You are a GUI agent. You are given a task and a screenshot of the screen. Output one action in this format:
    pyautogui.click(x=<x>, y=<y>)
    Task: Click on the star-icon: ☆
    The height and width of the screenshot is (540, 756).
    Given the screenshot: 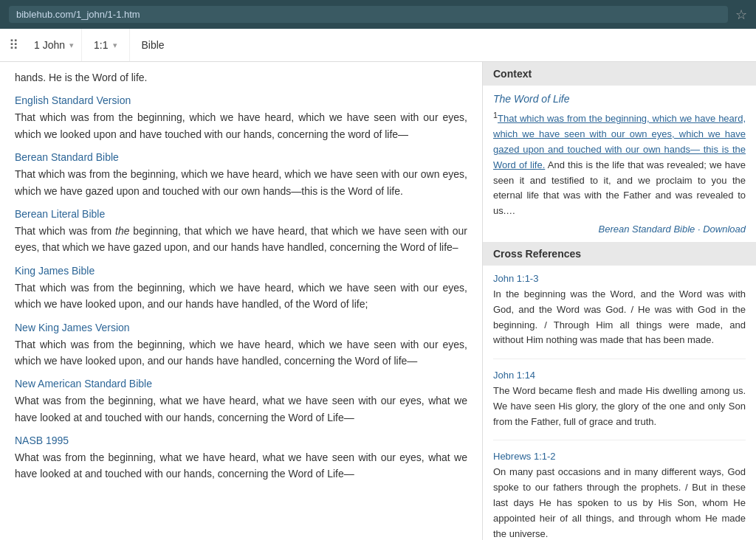 What is the action you would take?
    pyautogui.click(x=741, y=15)
    